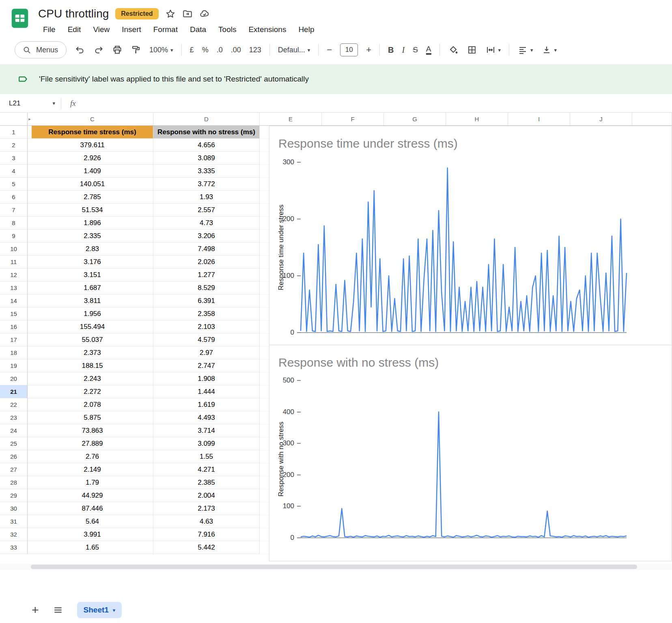  Describe the element at coordinates (14, 509) in the screenshot. I see `row-header-30: 30` at that location.